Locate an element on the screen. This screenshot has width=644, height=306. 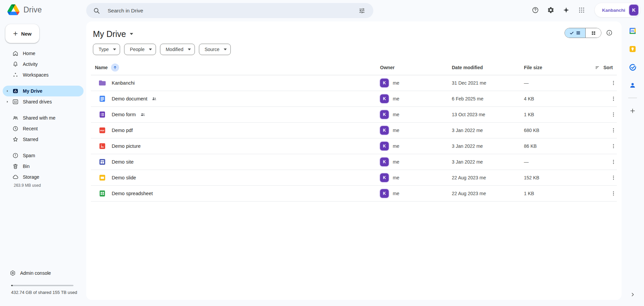
account-avatar: K is located at coordinates (634, 10).